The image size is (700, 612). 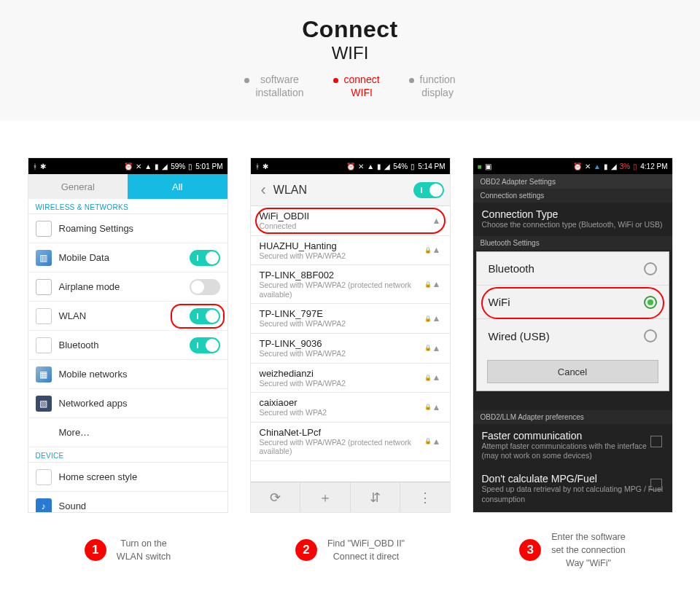 What do you see at coordinates (350, 344) in the screenshot?
I see `wifi-name: TP-LINK_9036` at bounding box center [350, 344].